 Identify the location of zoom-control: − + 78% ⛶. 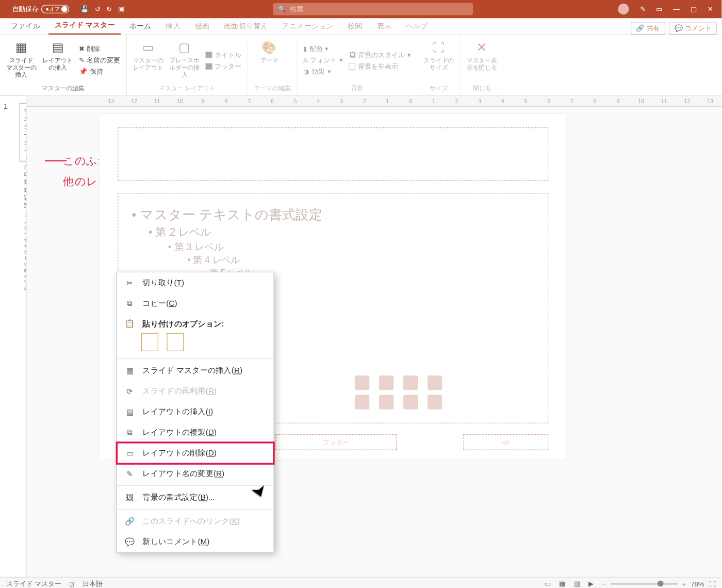
(659, 584).